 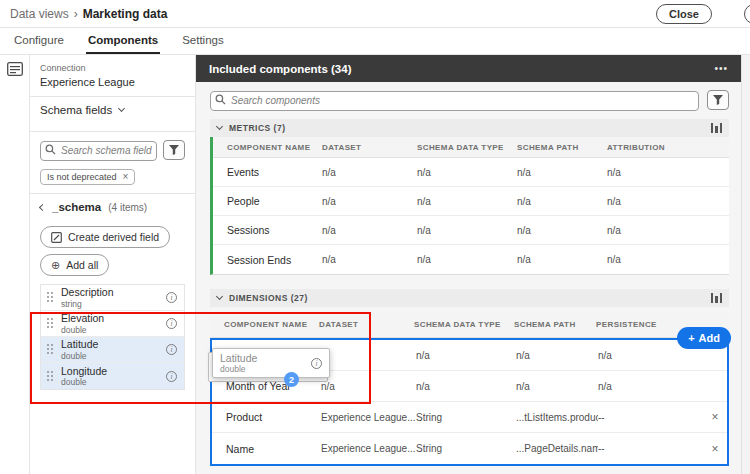 I want to click on add-button: + Add, so click(x=704, y=338).